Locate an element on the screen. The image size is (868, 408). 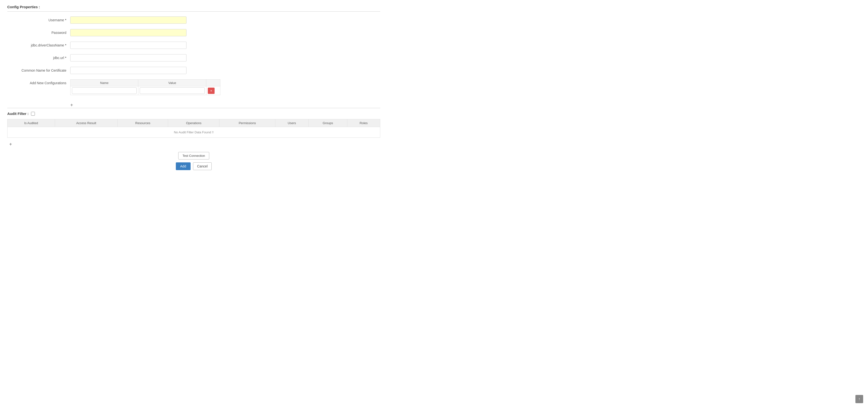
config-action-col-header is located at coordinates (213, 83).